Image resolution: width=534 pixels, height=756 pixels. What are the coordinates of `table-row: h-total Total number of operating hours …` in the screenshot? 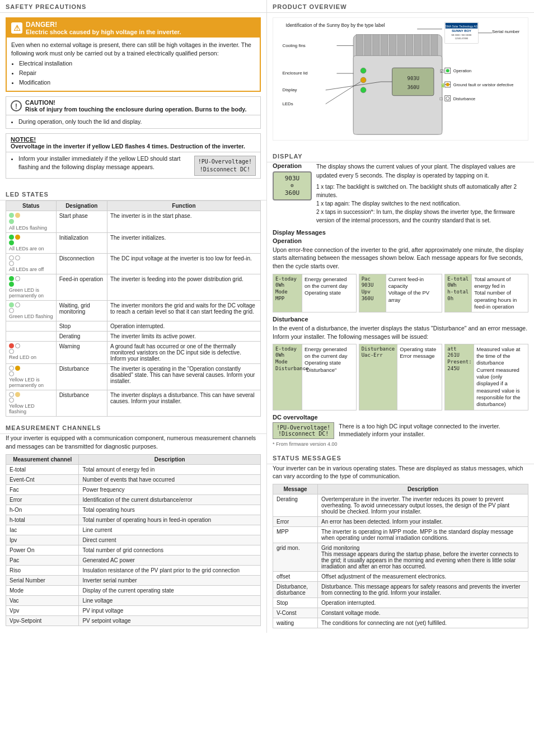 It's located at (133, 520).